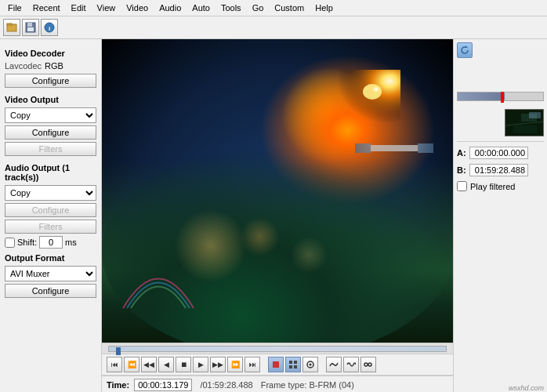 This screenshot has width=547, height=392. Describe the element at coordinates (9, 243) in the screenshot. I see `shift-checkbox` at that location.